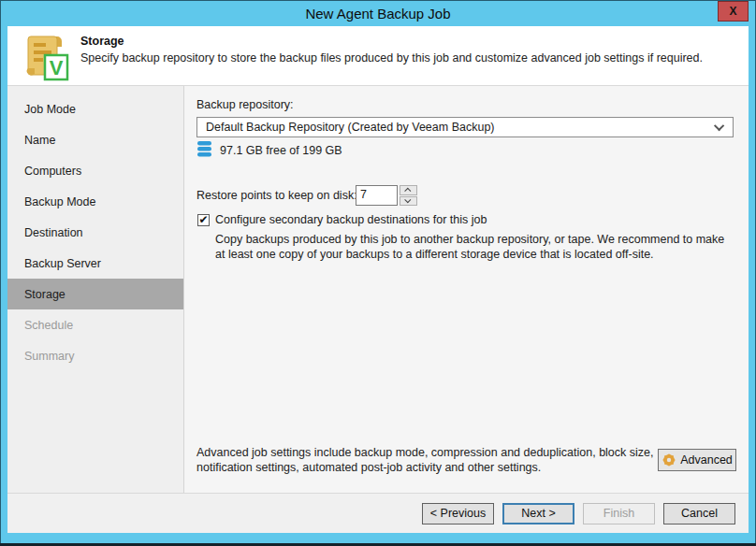  I want to click on stepper-down-button, so click(408, 202).